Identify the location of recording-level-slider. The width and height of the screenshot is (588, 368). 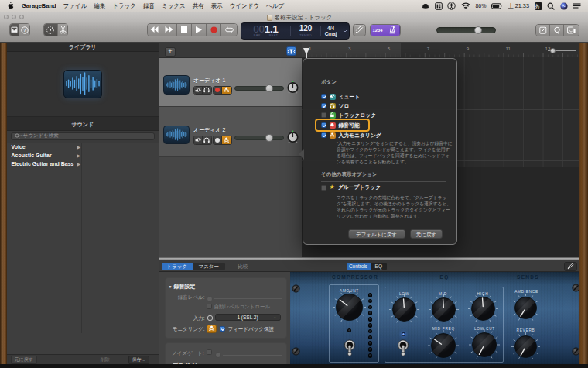
(248, 299).